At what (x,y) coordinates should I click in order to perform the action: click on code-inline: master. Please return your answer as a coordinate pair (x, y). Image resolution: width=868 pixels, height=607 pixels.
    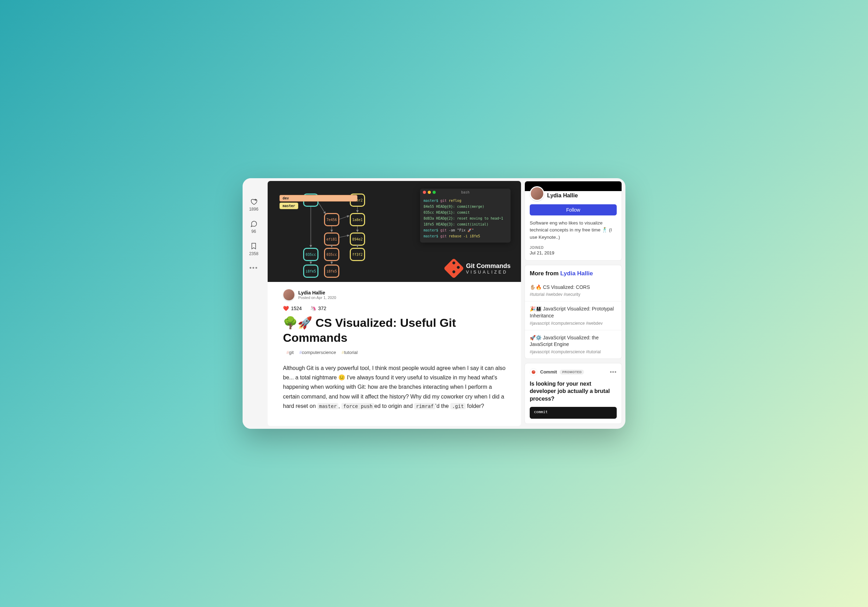
    Looking at the image, I should click on (328, 406).